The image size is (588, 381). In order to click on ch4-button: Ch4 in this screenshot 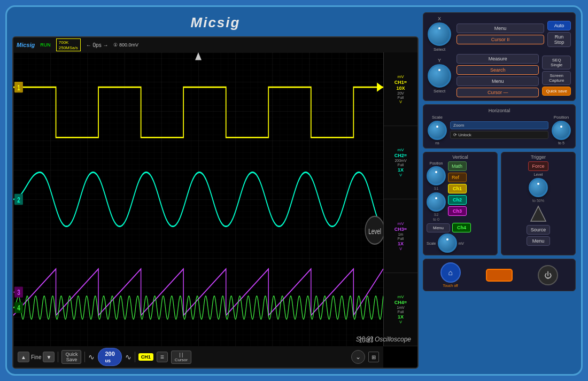, I will do `click(462, 228)`.